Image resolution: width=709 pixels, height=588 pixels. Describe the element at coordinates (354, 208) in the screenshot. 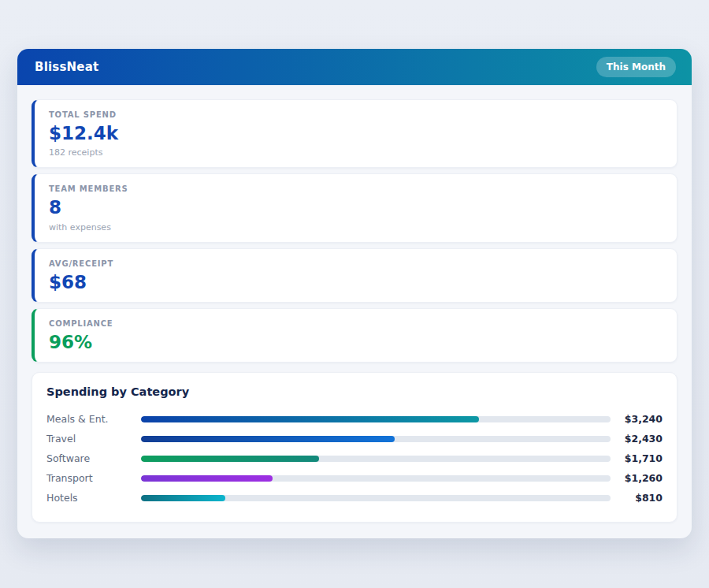

I see `stat-card-team-members: TEAM MEMBERS 8 with expenses` at that location.